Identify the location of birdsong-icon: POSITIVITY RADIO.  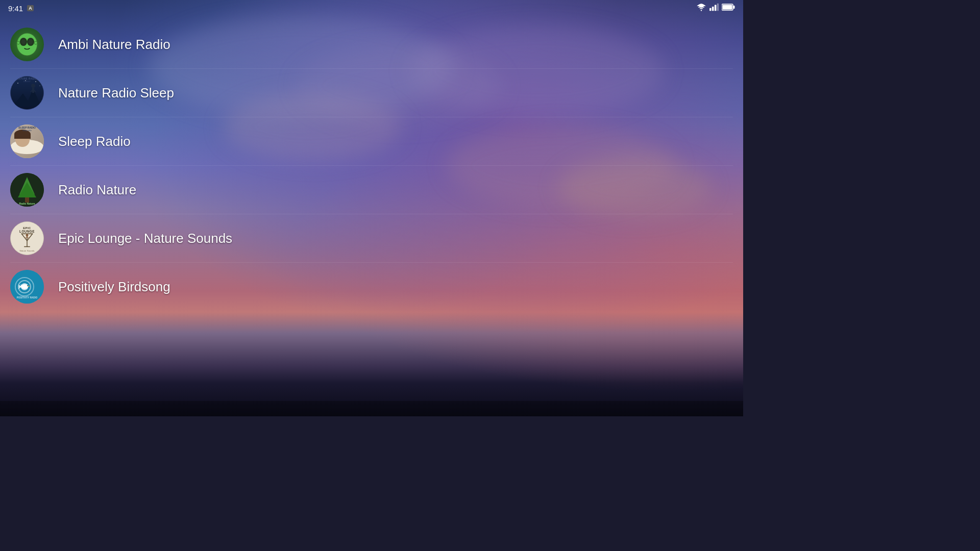
(27, 287).